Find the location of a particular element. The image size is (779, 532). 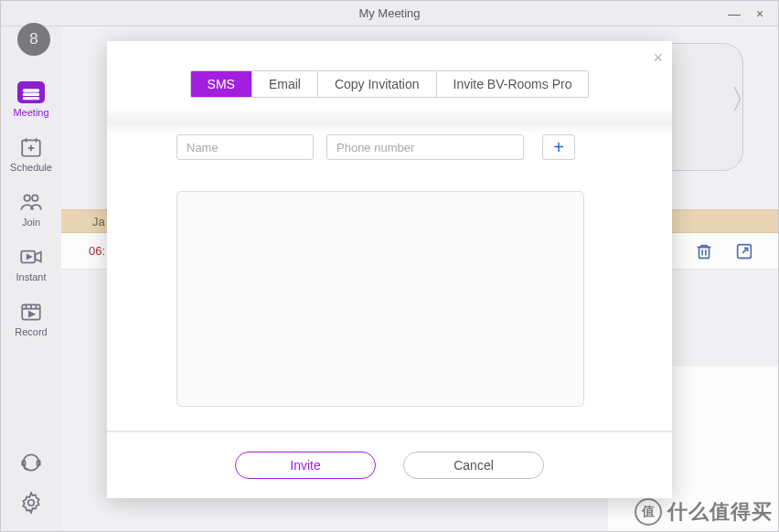

tab-email: Email is located at coordinates (285, 84).